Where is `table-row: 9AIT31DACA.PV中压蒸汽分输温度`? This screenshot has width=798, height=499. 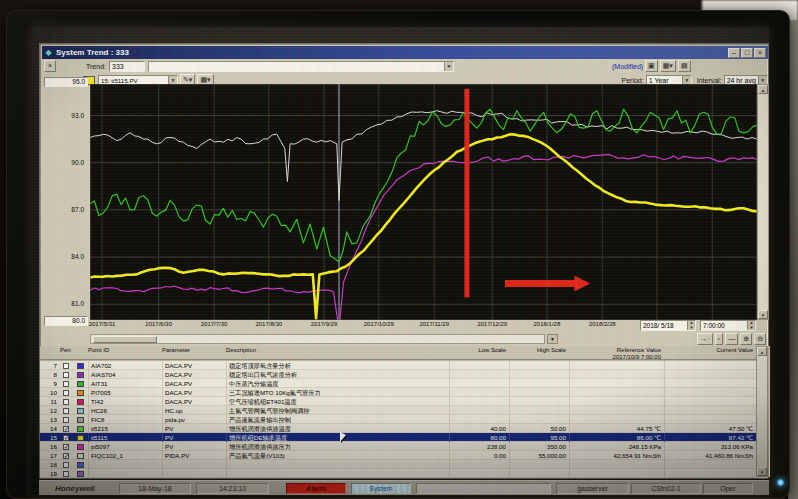 table-row: 9AIT31DACA.PV中压蒸汽分输温度 is located at coordinates (398, 384).